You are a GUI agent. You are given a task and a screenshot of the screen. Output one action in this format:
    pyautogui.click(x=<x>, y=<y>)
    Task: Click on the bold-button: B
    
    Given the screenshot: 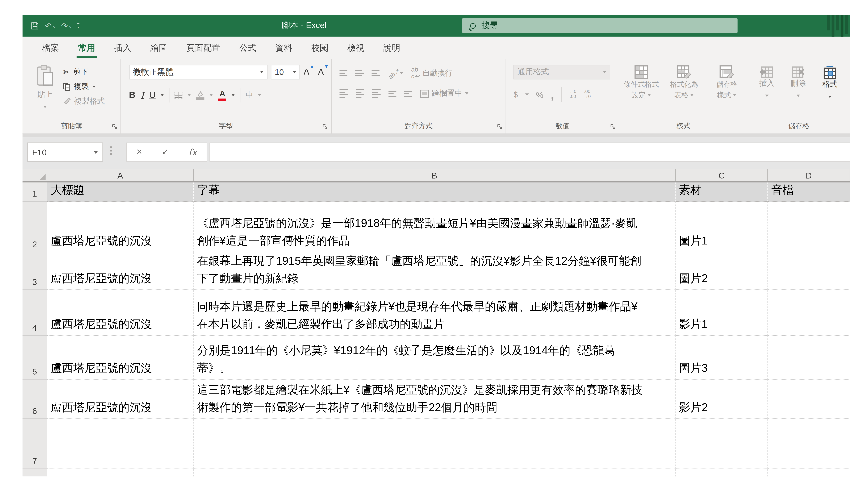 What is the action you would take?
    pyautogui.click(x=132, y=95)
    